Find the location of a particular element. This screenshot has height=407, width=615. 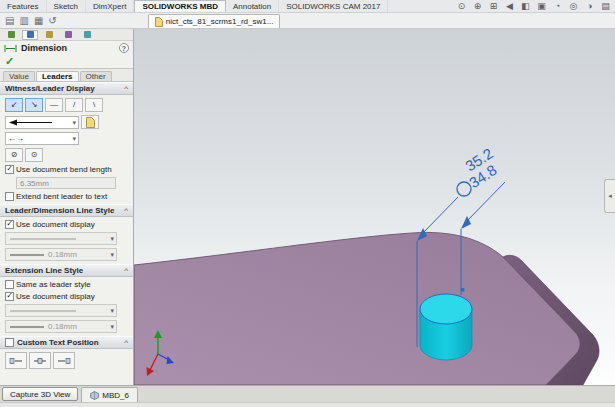

tab-value: Value is located at coordinates (19, 76).